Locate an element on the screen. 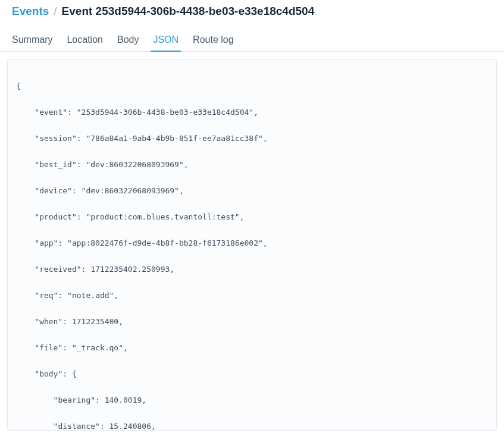  json-line: "product": "product:com.blues.tvantoll:t… is located at coordinates (252, 217).